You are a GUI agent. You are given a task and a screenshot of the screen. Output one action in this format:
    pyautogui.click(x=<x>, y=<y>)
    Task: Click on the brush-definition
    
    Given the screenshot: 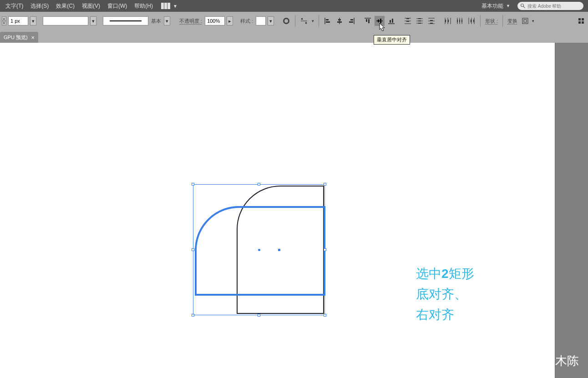 What is the action you would take?
    pyautogui.click(x=126, y=21)
    